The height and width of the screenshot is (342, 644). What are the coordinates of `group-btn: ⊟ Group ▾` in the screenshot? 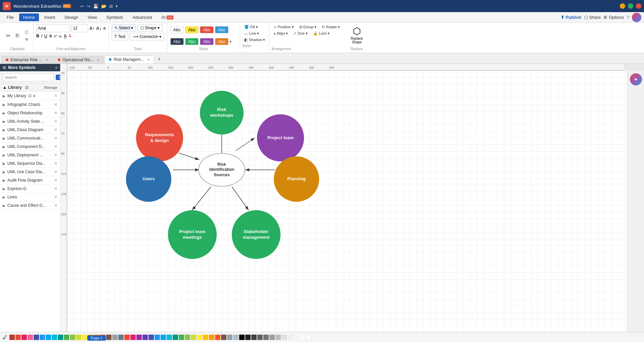 It's located at (308, 27).